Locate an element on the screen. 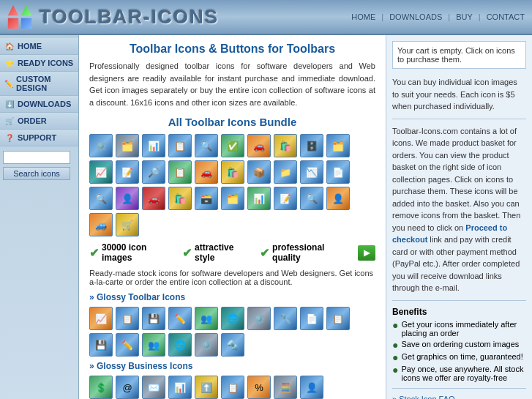  icon-10: 🗂️ is located at coordinates (338, 146).